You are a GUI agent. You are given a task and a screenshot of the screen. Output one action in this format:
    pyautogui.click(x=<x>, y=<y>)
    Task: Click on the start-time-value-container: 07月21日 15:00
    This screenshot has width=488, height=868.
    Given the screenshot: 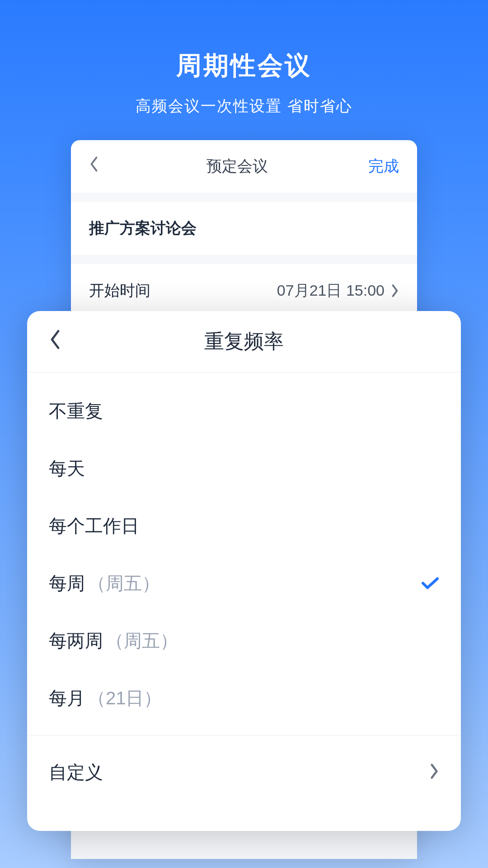 What is the action you would take?
    pyautogui.click(x=338, y=291)
    